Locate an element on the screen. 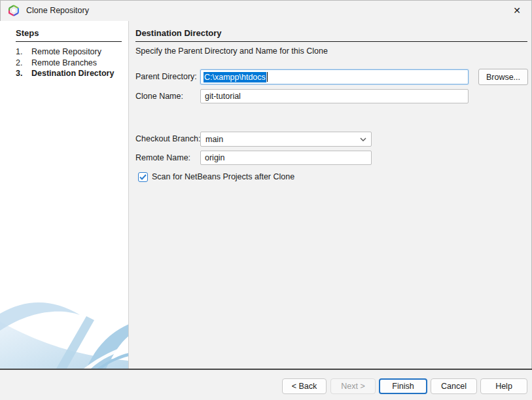 The width and height of the screenshot is (532, 400). step-label: Destination Directory is located at coordinates (73, 73).